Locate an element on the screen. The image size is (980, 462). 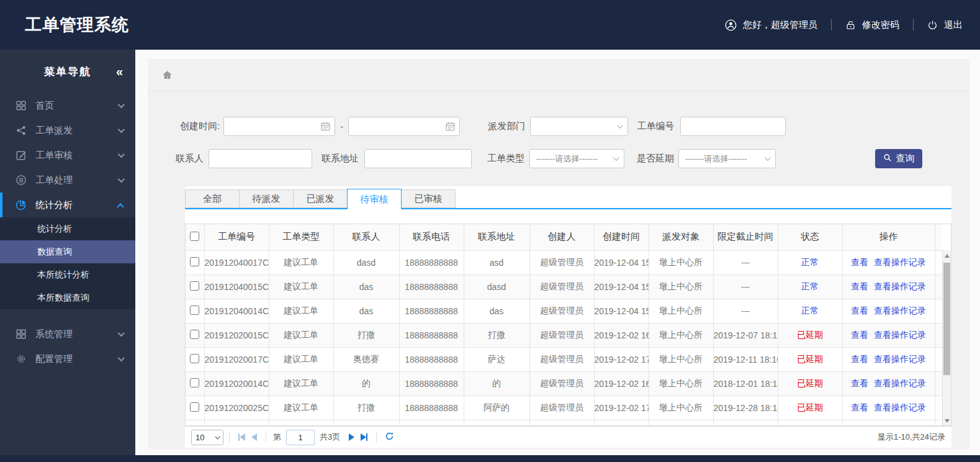
order-type-value: -------请选择------- is located at coordinates (567, 159).